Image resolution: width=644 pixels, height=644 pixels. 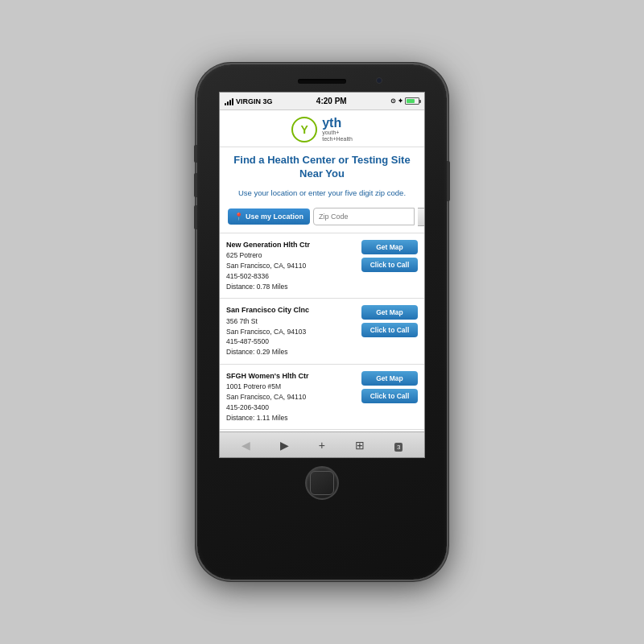 I want to click on status-left: VIRGIN 3G, so click(x=249, y=101).